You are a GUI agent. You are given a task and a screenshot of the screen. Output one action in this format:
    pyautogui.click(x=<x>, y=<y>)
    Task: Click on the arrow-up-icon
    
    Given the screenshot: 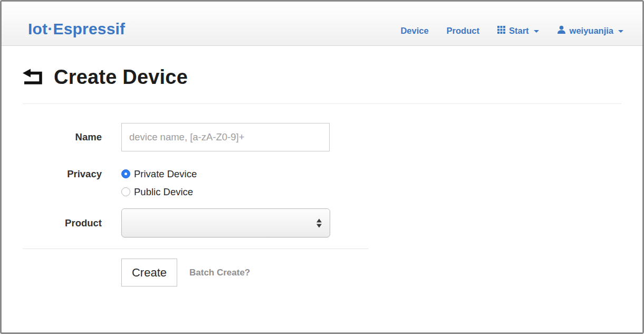 What is the action you would take?
    pyautogui.click(x=319, y=221)
    